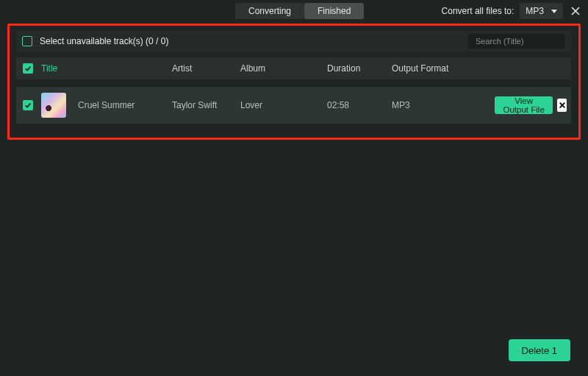 This screenshot has width=588, height=376. What do you see at coordinates (517, 41) in the screenshot?
I see `search-field` at bounding box center [517, 41].